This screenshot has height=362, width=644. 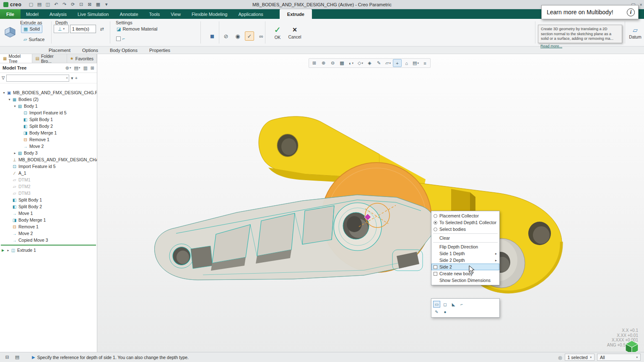 I want to click on subtab-properties: Properties, so click(x=160, y=50).